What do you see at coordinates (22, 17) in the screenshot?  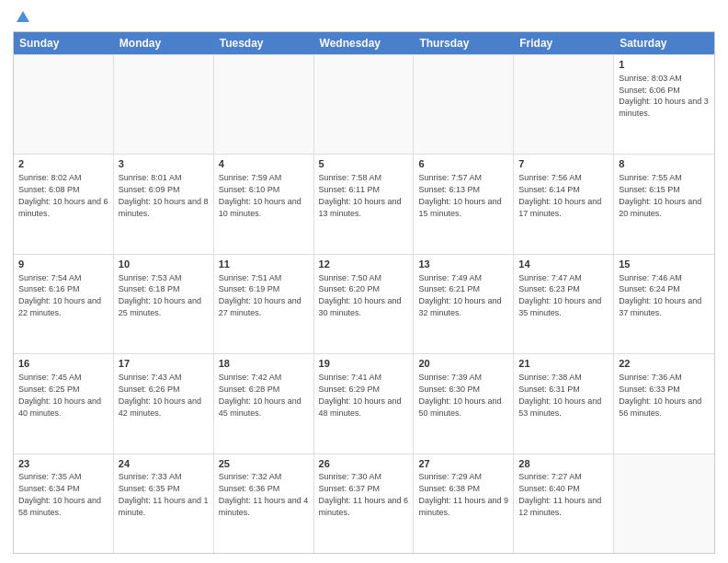 I see `logo` at bounding box center [22, 17].